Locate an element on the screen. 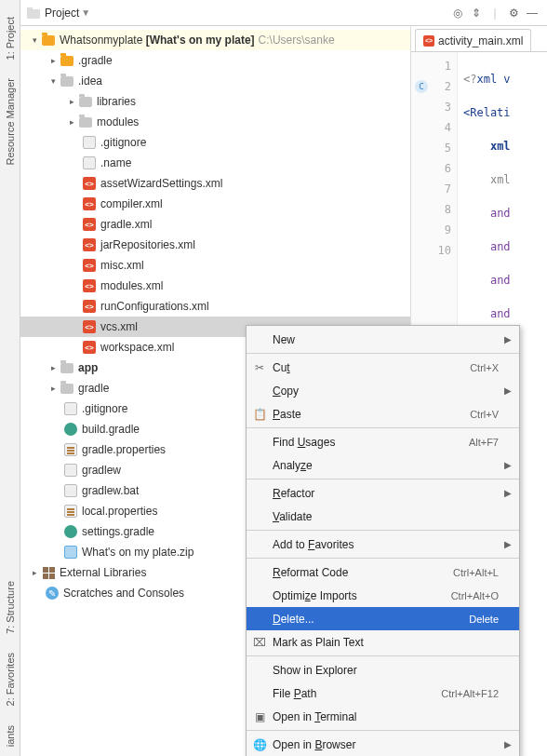 The width and height of the screenshot is (547, 756). tab-resource-manager: Resource Manager is located at coordinates (10, 122).